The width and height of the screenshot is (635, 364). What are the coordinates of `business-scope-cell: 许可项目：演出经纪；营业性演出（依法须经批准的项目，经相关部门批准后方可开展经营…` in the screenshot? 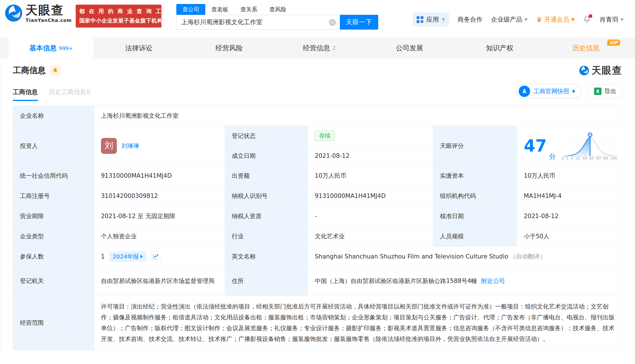 It's located at (358, 323).